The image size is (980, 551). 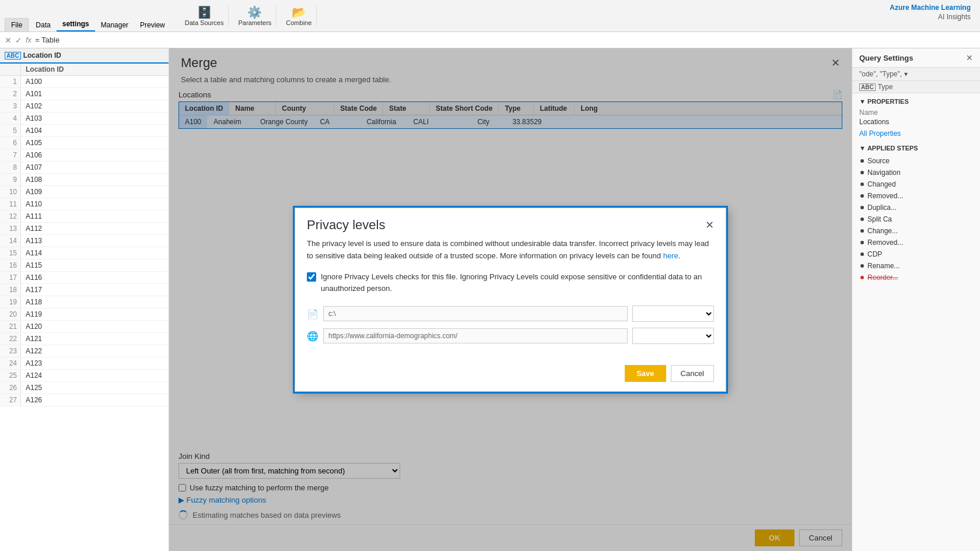 I want to click on row-num: 1, so click(x=10, y=82).